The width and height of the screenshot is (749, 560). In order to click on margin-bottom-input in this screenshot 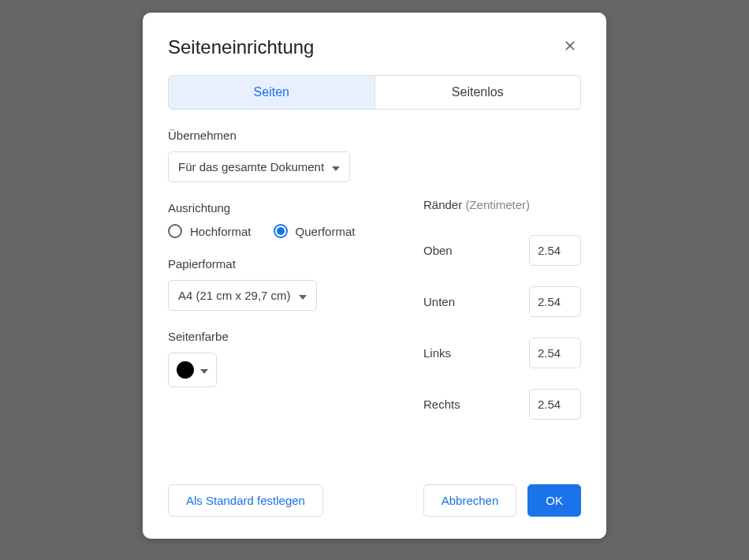, I will do `click(555, 301)`.